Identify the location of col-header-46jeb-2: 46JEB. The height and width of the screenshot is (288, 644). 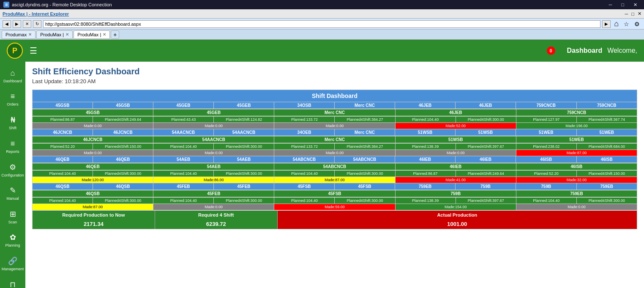
(486, 106).